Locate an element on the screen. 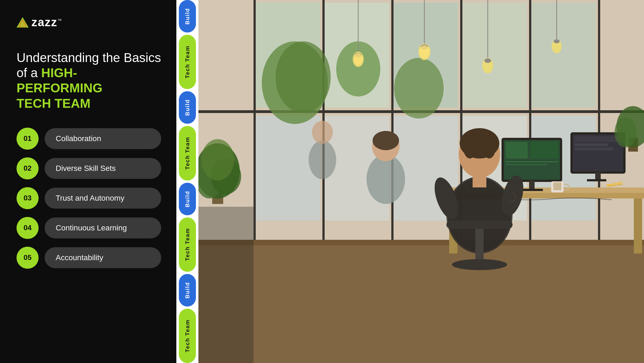  list-item: 03 Trust and Autonomy is located at coordinates (89, 198).